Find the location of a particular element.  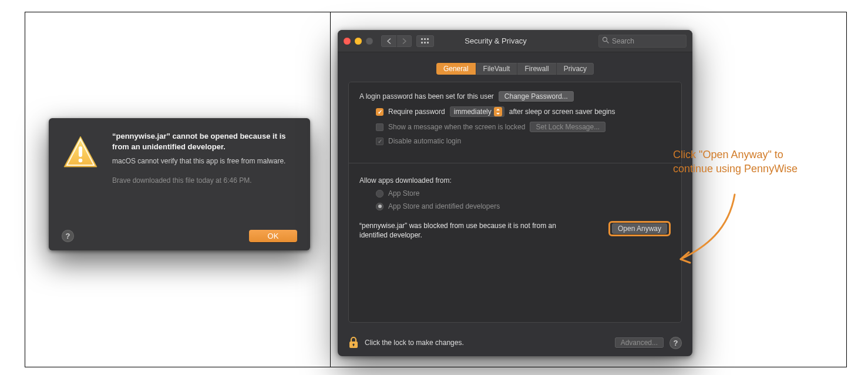

change-password-button: Change Password... is located at coordinates (536, 96).